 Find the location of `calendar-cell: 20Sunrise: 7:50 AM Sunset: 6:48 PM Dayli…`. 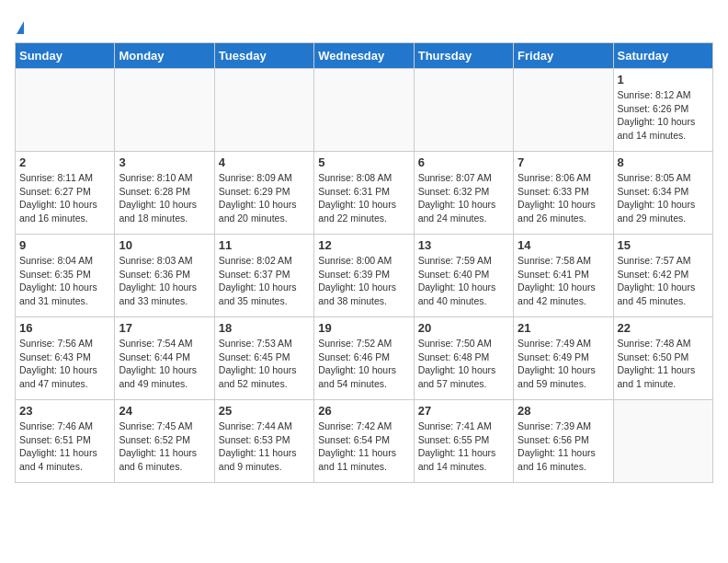

calendar-cell: 20Sunrise: 7:50 AM Sunset: 6:48 PM Dayli… is located at coordinates (463, 359).